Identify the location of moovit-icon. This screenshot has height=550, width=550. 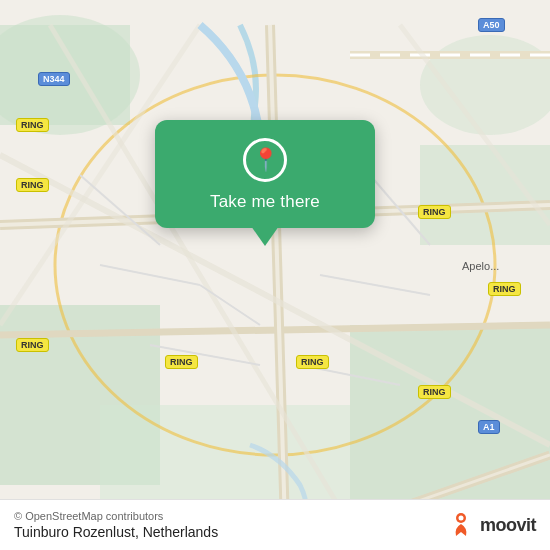
(461, 525).